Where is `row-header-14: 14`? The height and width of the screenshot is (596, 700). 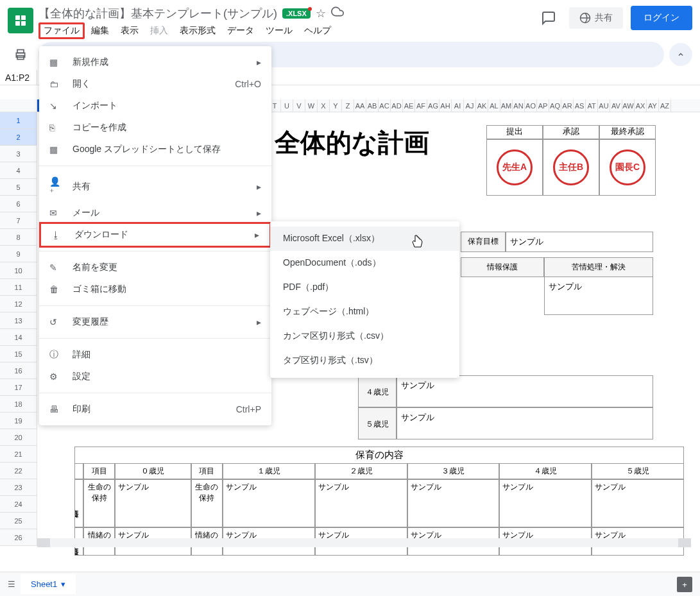 row-header-14: 14 is located at coordinates (18, 337).